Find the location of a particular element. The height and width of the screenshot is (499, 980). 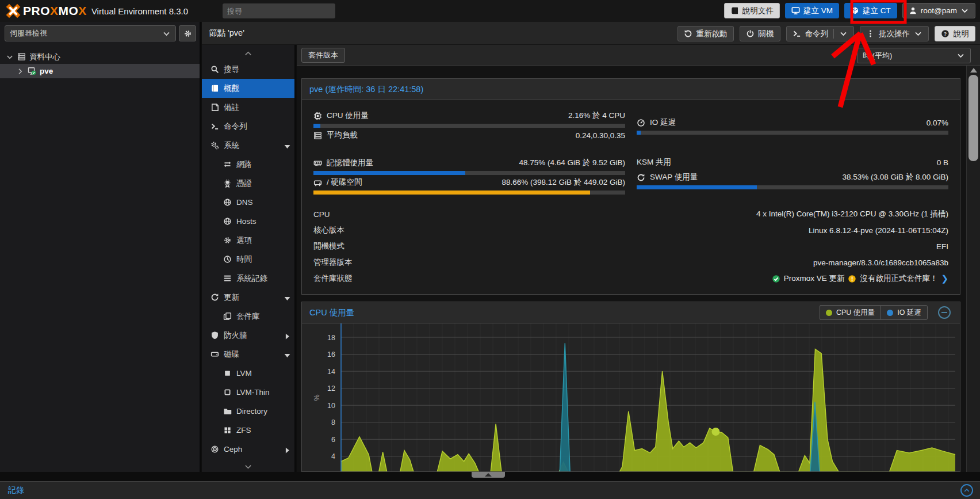

tree-item-pve: pve is located at coordinates (100, 71).